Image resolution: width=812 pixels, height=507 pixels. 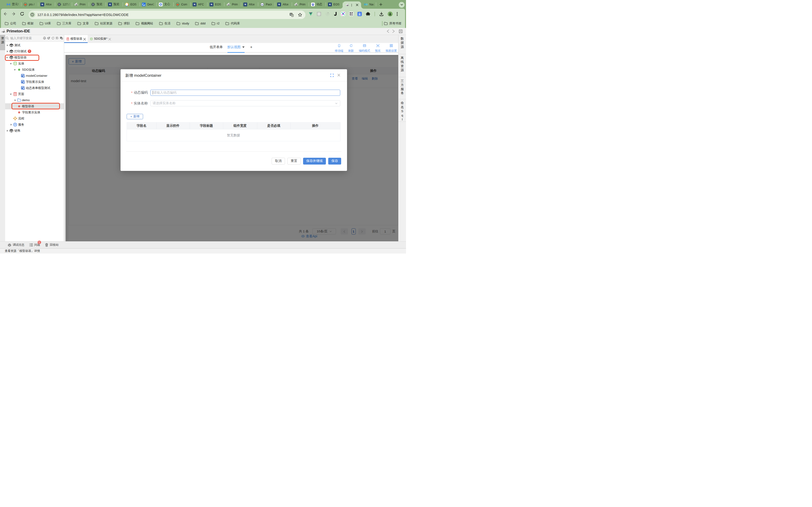 I want to click on bookmark-folder: 三方库, so click(x=64, y=23).